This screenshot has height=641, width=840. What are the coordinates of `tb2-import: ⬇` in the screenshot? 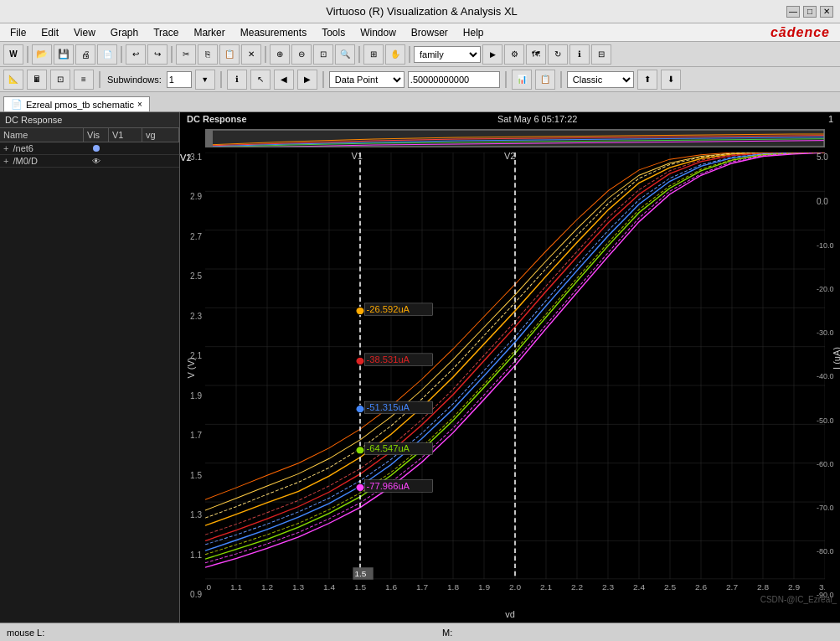 It's located at (671, 80).